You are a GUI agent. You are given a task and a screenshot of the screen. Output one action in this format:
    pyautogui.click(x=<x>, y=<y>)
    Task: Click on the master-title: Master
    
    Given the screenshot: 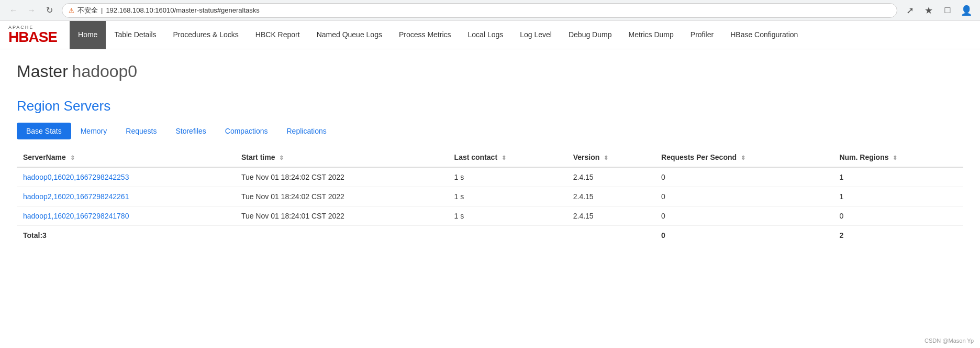 What is the action you would take?
    pyautogui.click(x=42, y=71)
    